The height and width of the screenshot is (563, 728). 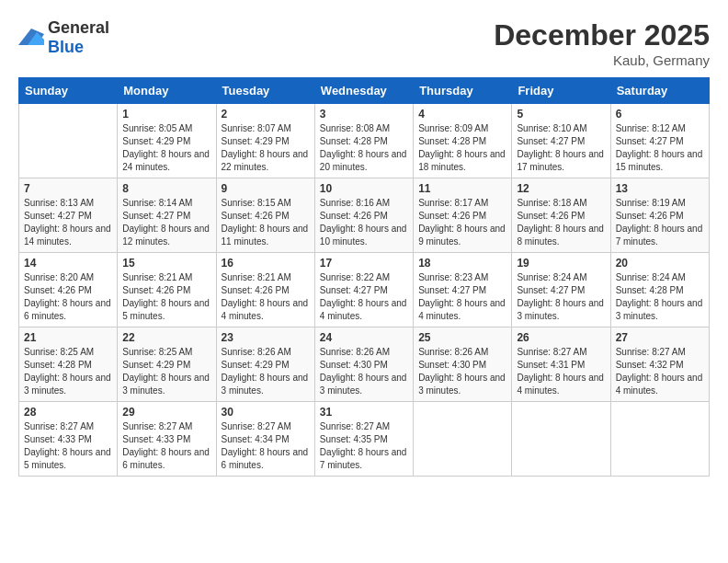 I want to click on day-number: 26, so click(x=561, y=338).